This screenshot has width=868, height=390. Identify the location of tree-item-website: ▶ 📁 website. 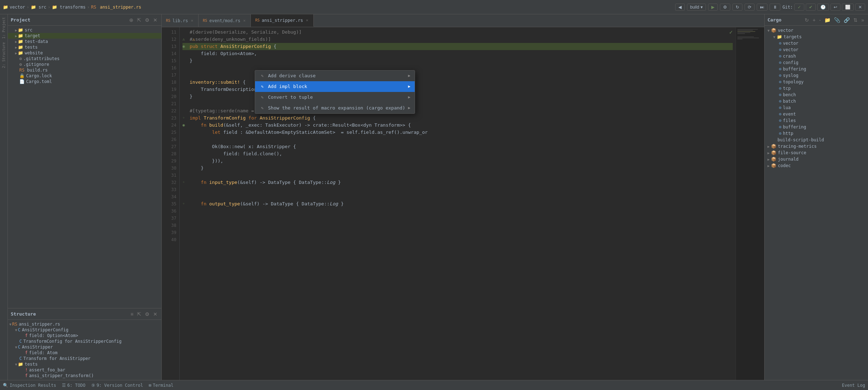
(84, 53).